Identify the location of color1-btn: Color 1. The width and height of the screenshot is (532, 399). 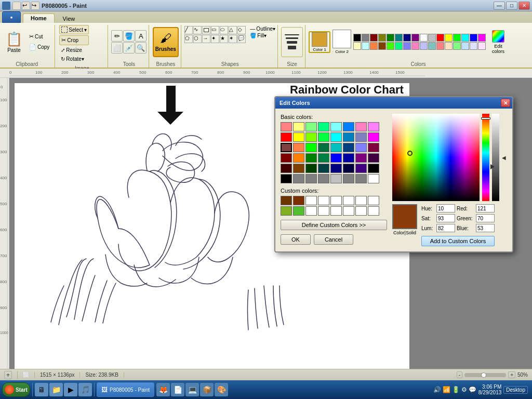
(320, 42).